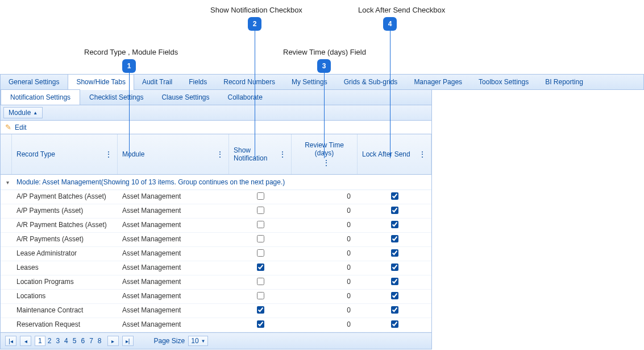  Describe the element at coordinates (325, 154) in the screenshot. I see `column-header-review-time: Review Time (days) ⋮` at that location.